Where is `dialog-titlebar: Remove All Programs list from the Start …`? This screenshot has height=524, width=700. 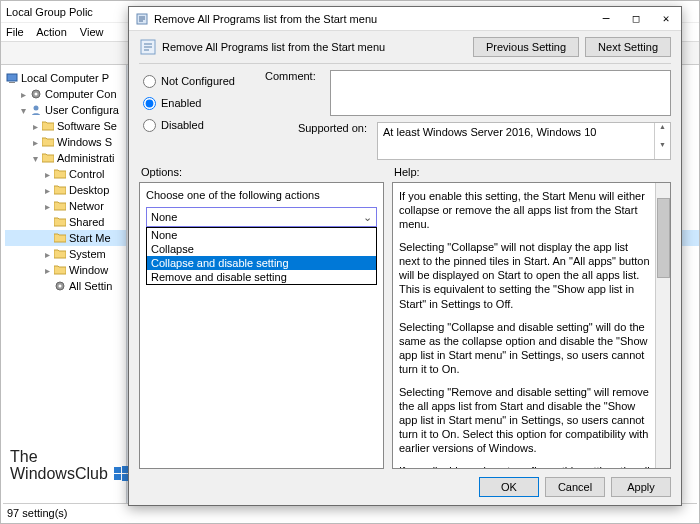
dialog-titlebar: Remove All Programs list from the Start … is located at coordinates (405, 19).